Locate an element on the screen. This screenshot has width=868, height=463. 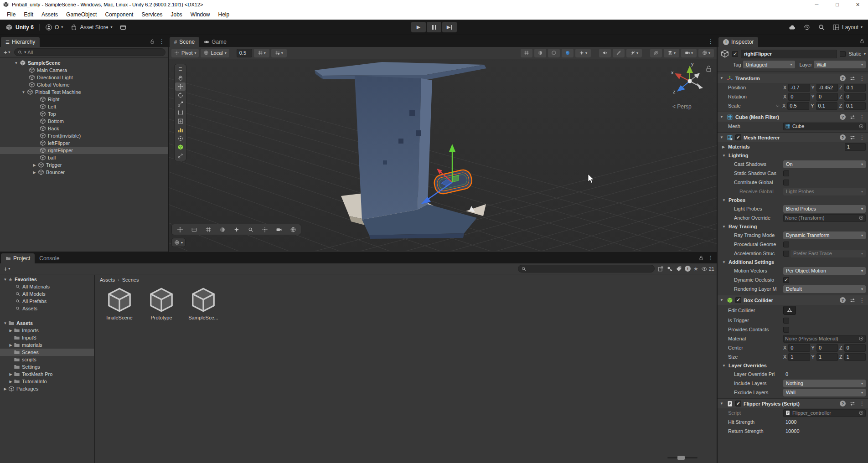
size-z-field: 1 is located at coordinates (855, 357).